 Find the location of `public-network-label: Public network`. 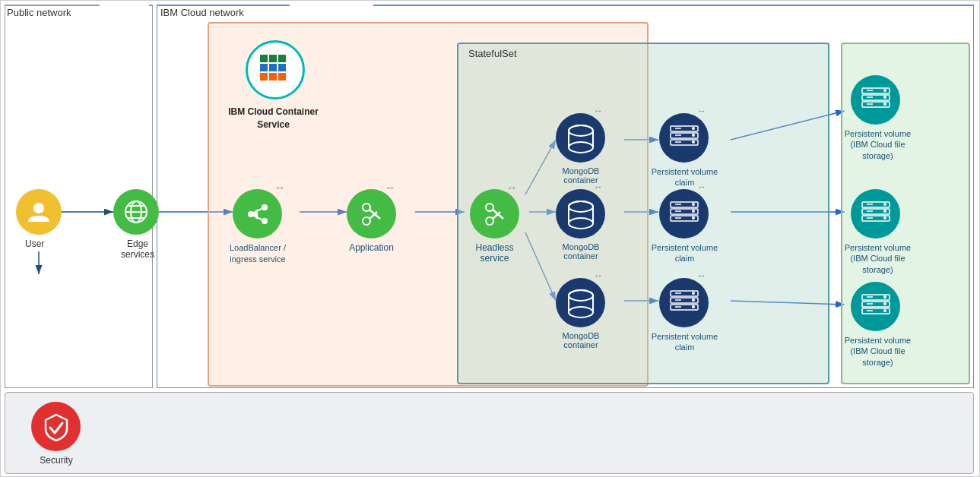

public-network-label: Public network is located at coordinates (40, 12).